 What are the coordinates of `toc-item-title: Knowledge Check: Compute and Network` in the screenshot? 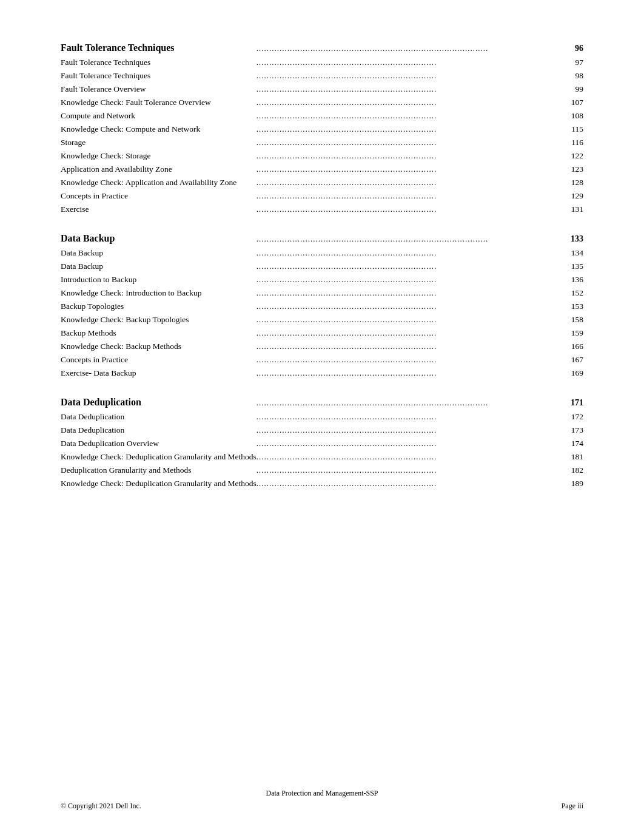 It's located at (159, 129).